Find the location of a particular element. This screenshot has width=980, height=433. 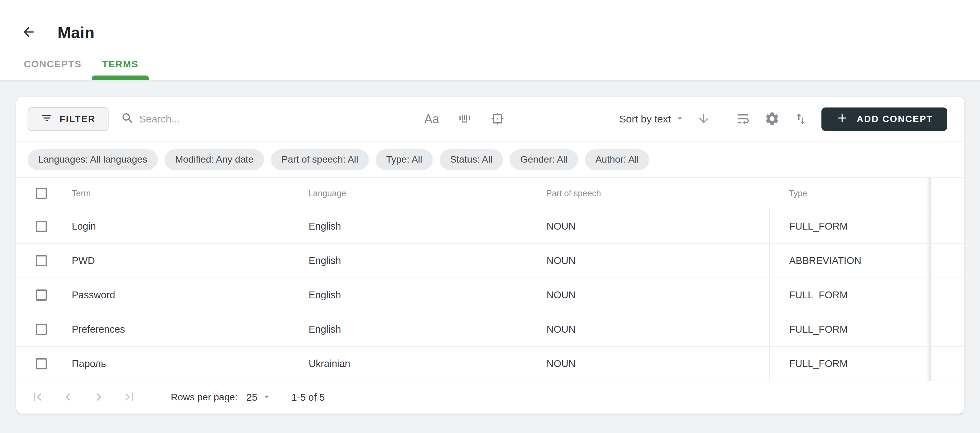

whole-word-icon is located at coordinates (465, 119).